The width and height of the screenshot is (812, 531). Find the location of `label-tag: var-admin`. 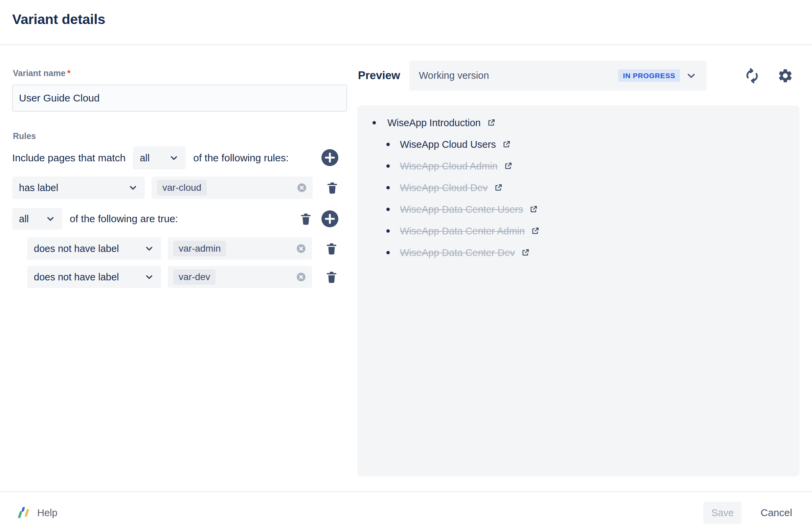

label-tag: var-admin is located at coordinates (200, 249).